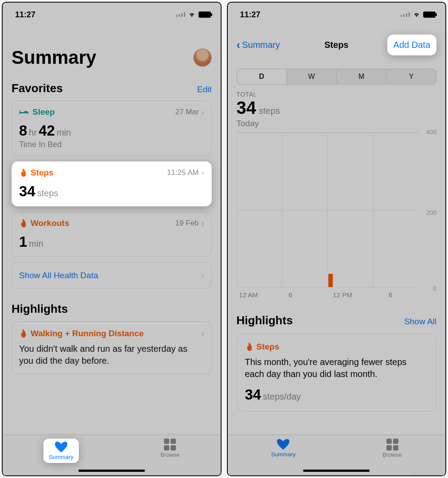 This screenshot has width=448, height=478. What do you see at coordinates (248, 295) in the screenshot?
I see `x-tick-12am: 12 AM` at bounding box center [248, 295].